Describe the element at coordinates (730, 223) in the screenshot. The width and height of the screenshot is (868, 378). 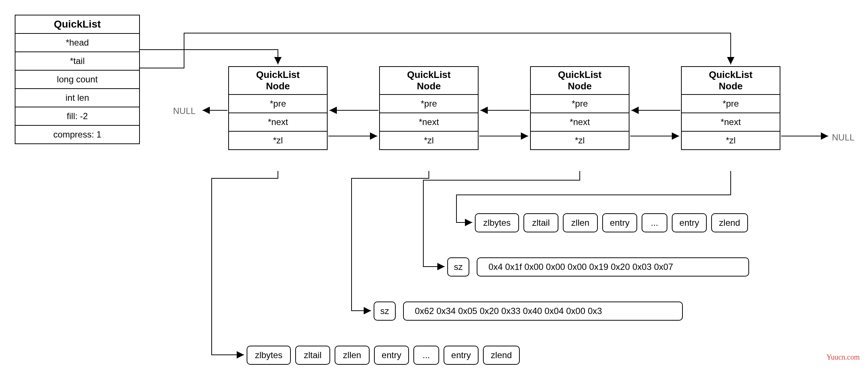
I see `ziplist-a-zlend: zlend` at that location.